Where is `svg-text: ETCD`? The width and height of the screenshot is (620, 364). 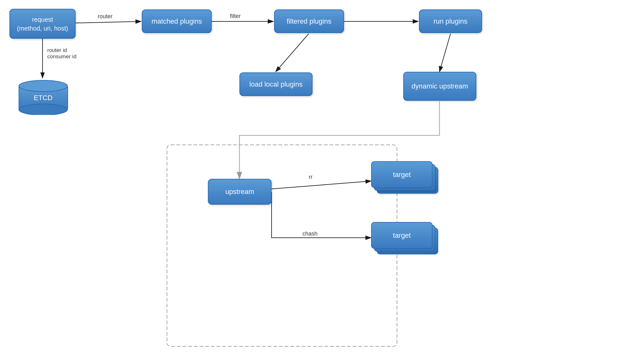
svg-text: ETCD is located at coordinates (43, 98).